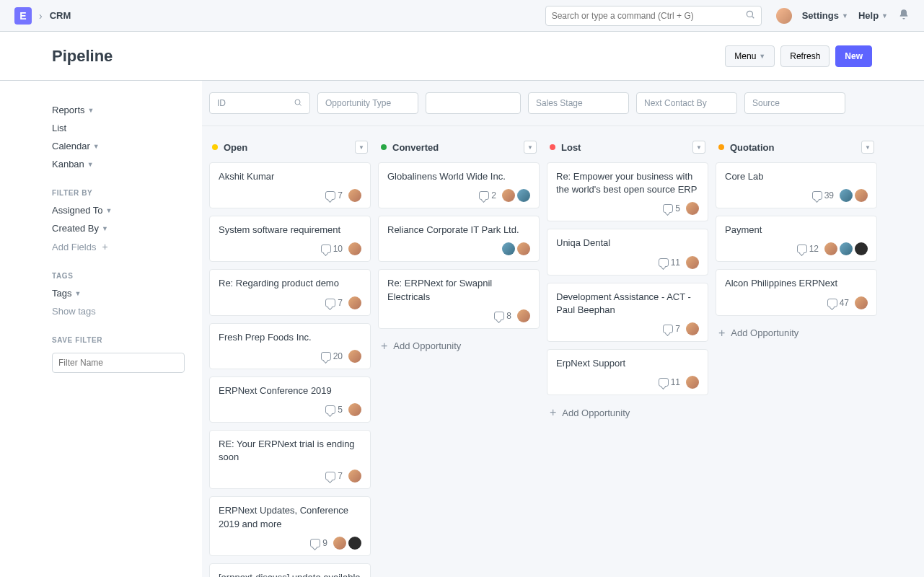  I want to click on filter-opportunity-type: Opportunity Type, so click(368, 103).